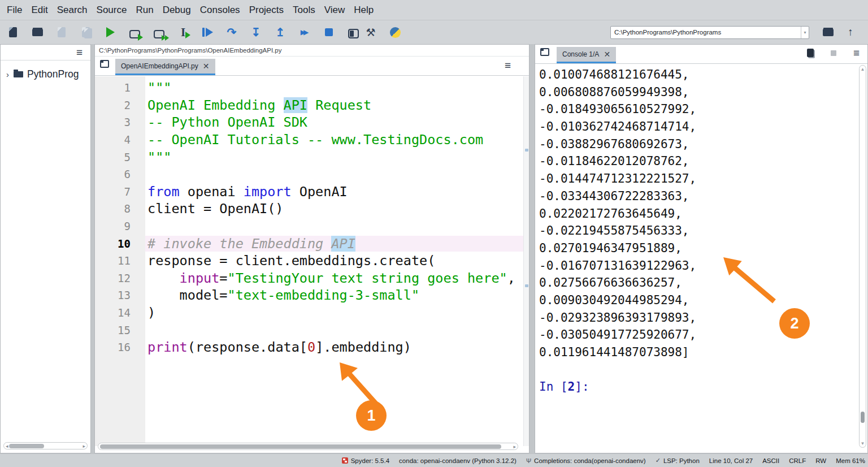 This screenshot has width=868, height=467. I want to click on code-line: 2OpenAI Embedding API Request, so click(309, 105).